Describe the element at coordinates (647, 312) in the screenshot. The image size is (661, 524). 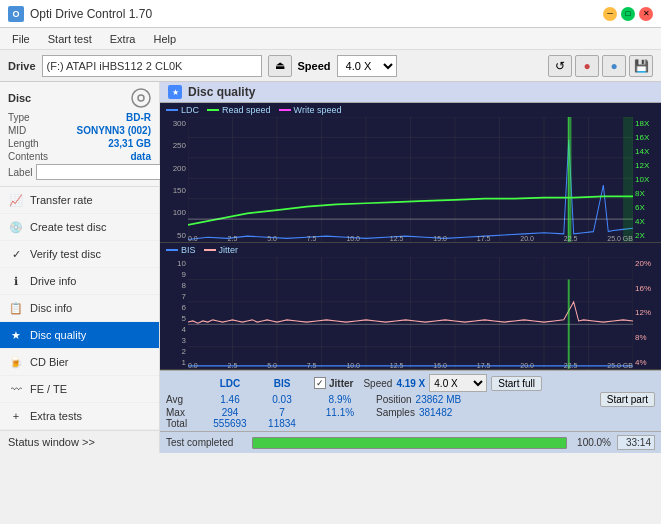
I see `y2r-12: 12%` at that location.